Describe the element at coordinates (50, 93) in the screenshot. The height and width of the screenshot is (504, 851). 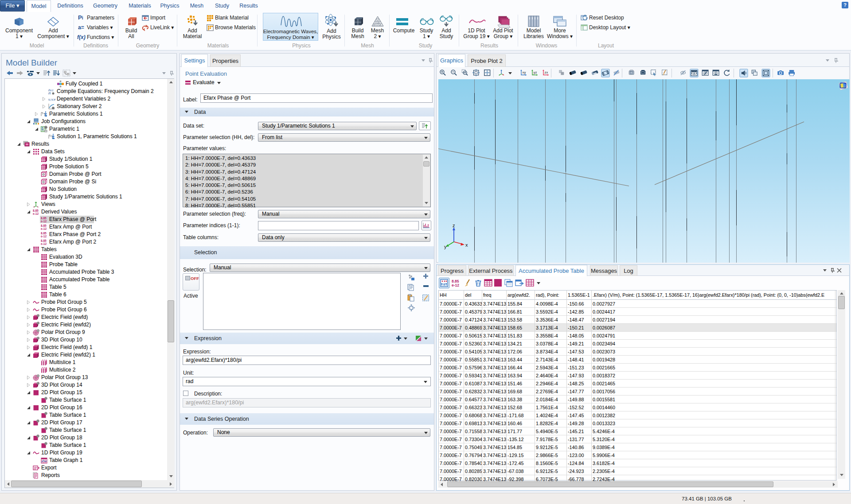
I see `svg-text: ∂t` at that location.